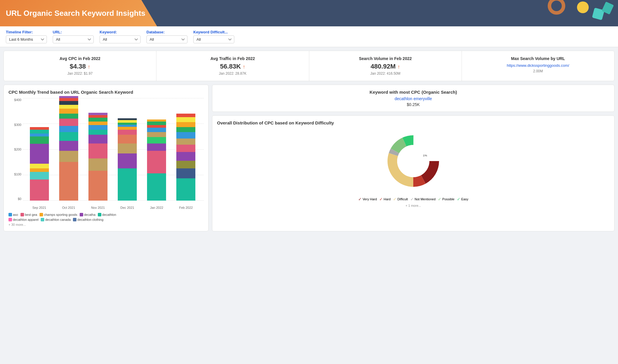 Image resolution: width=618 pixels, height=364 pixels. I want to click on url-filter-select: All, so click(73, 39).